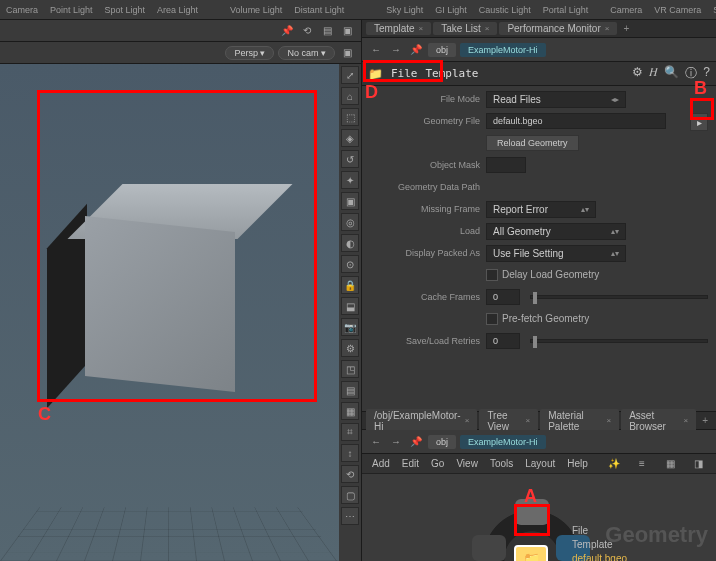 The image size is (716, 561). Describe the element at coordinates (492, 319) in the screenshot. I see `prefetch-checkbox` at that location.